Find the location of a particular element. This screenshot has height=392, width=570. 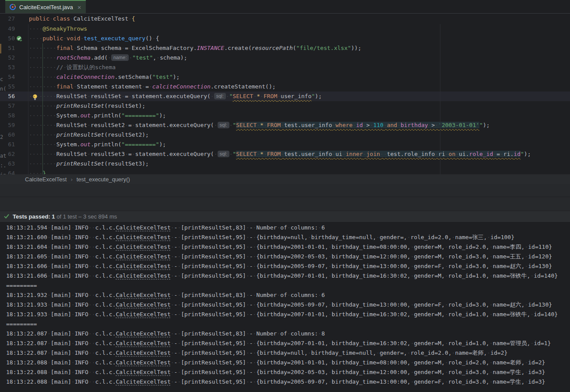

line-number: 51 is located at coordinates (7, 48).